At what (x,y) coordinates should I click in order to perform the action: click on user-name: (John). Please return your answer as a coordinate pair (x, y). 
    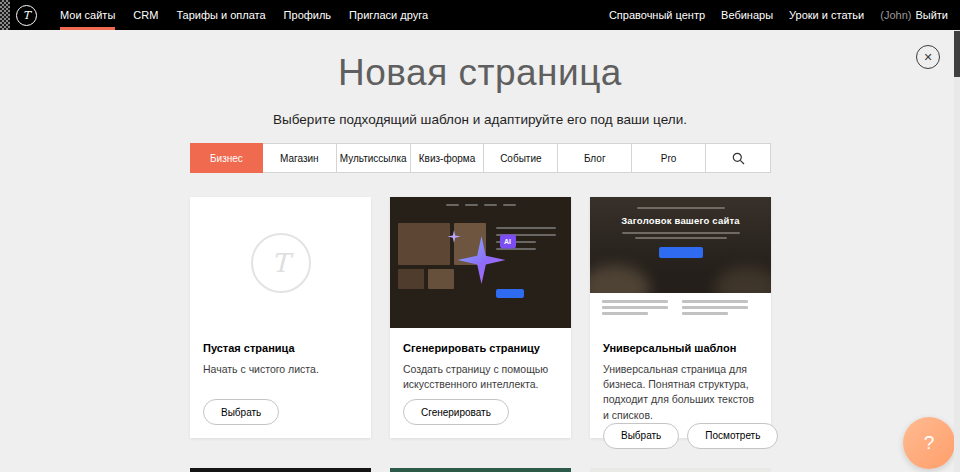
    Looking at the image, I should click on (896, 15).